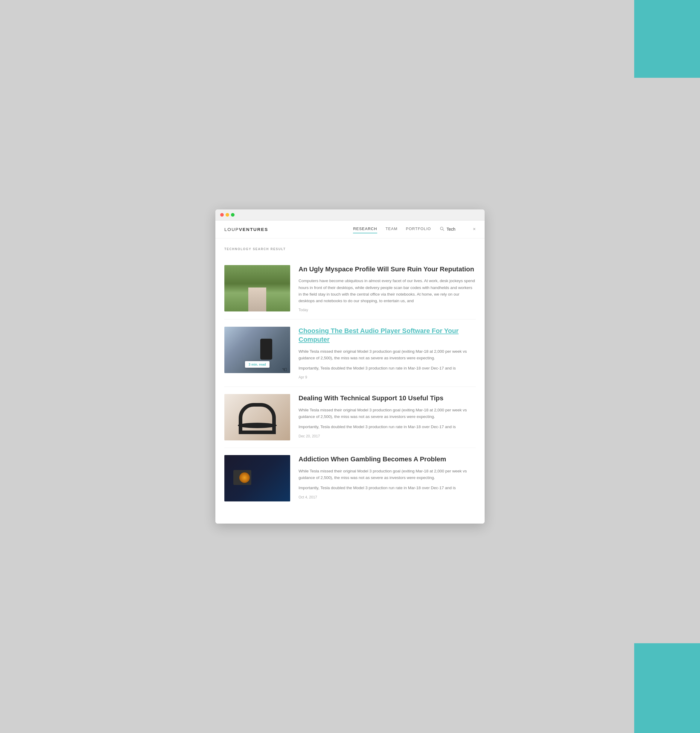 Image resolution: width=700 pixels, height=733 pixels. What do you see at coordinates (350, 353) in the screenshot?
I see `article-item: 3 min. read ☞ Choosing The Best Audio Pl…` at bounding box center [350, 353].